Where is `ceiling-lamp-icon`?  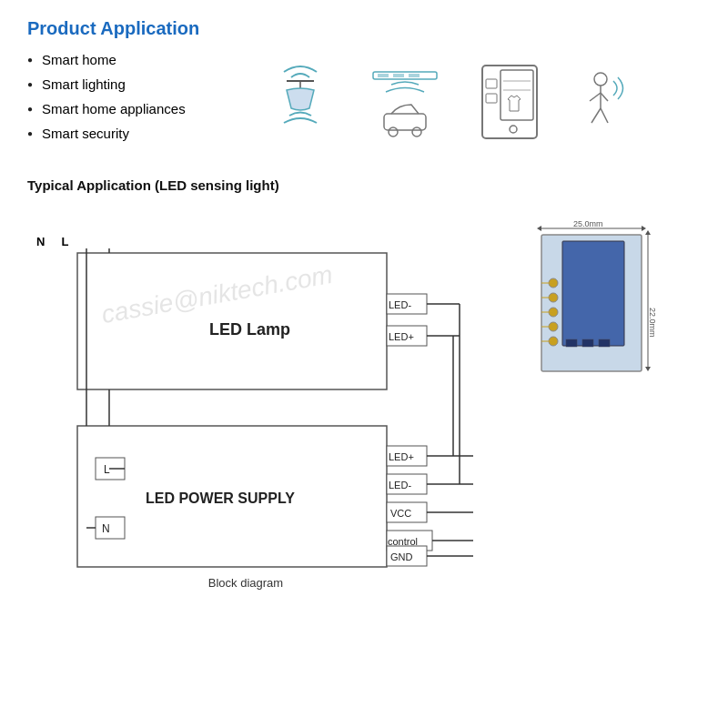
ceiling-lamp-icon is located at coordinates (300, 102).